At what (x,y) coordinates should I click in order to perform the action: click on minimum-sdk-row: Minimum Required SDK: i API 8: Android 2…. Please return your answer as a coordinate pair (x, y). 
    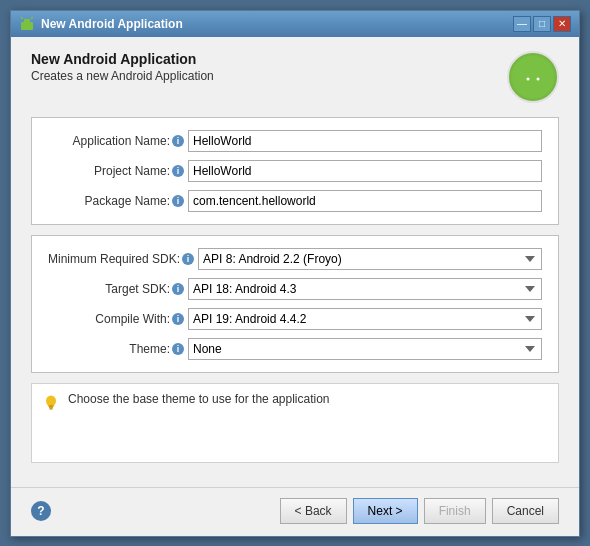
    Looking at the image, I should click on (295, 259).